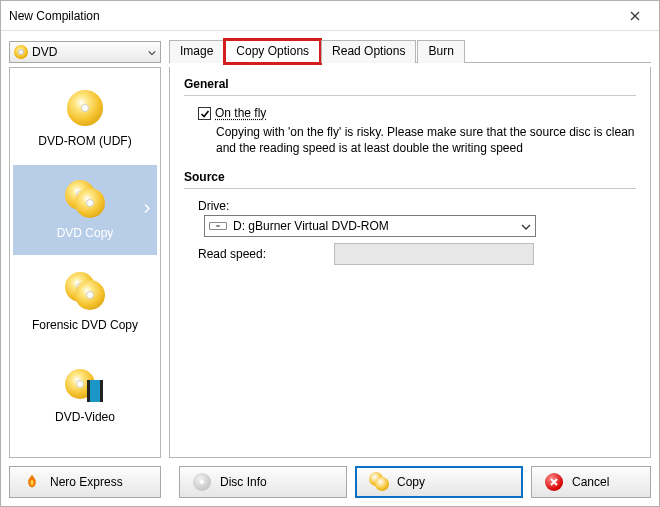 The image size is (660, 507). What do you see at coordinates (86, 233) in the screenshot?
I see `sidebar-item-label: DVD Copy` at bounding box center [86, 233].